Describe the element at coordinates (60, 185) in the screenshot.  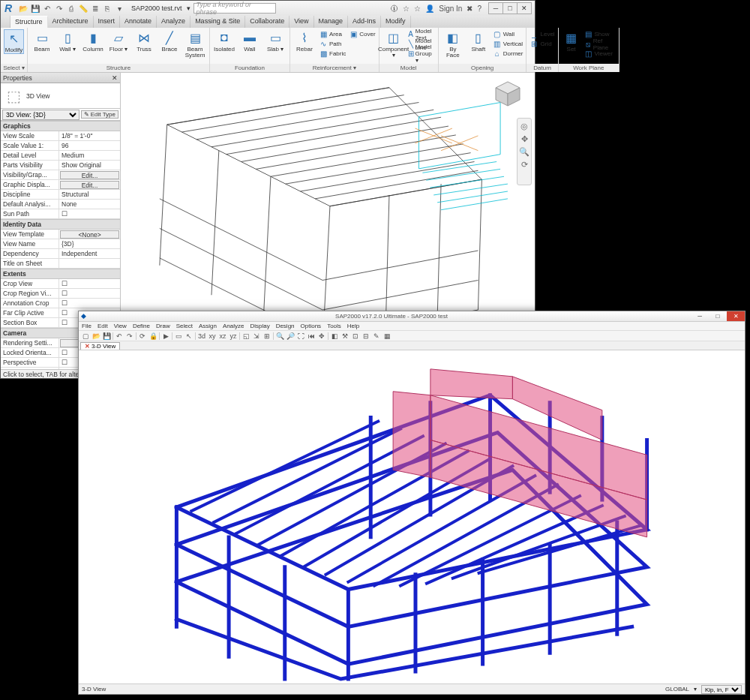
I see `property-row: Graphic Displa...Edit...` at that location.